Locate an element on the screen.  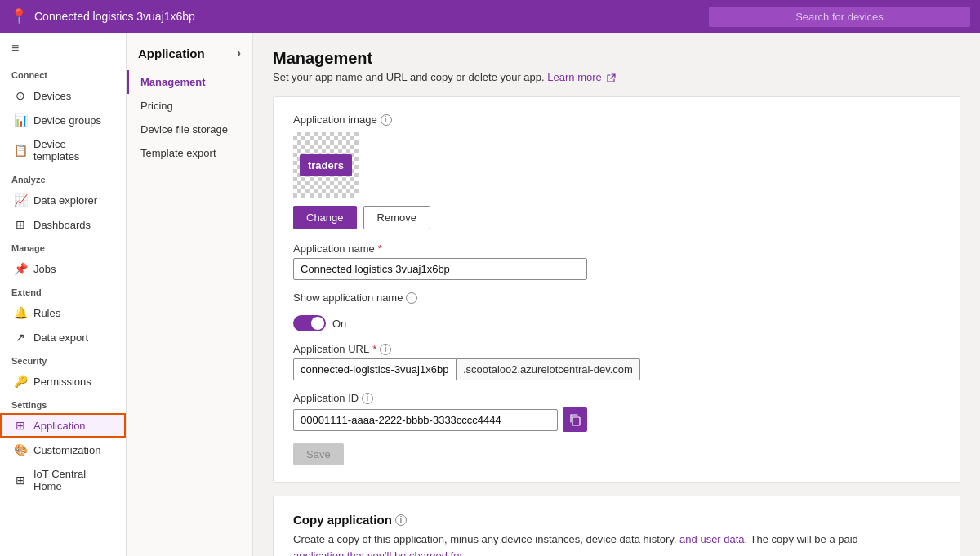
sidebar-item-devices: ⊙ Devices is located at coordinates (63, 96).